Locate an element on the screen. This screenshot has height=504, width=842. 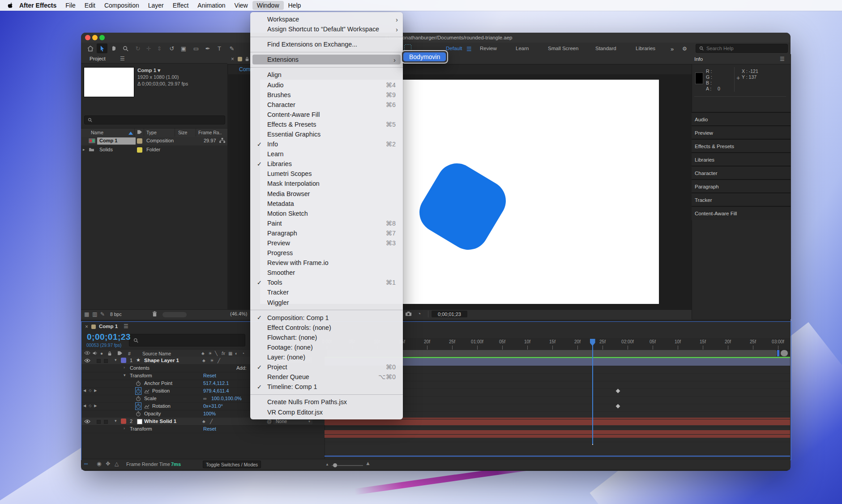
timeline-bottom-scroll-edge is located at coordinates (557, 456).